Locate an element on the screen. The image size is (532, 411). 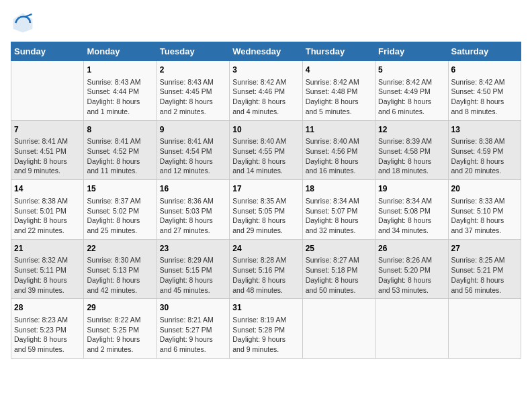
cell-line: Sunset: 5:07 PM is located at coordinates (339, 211).